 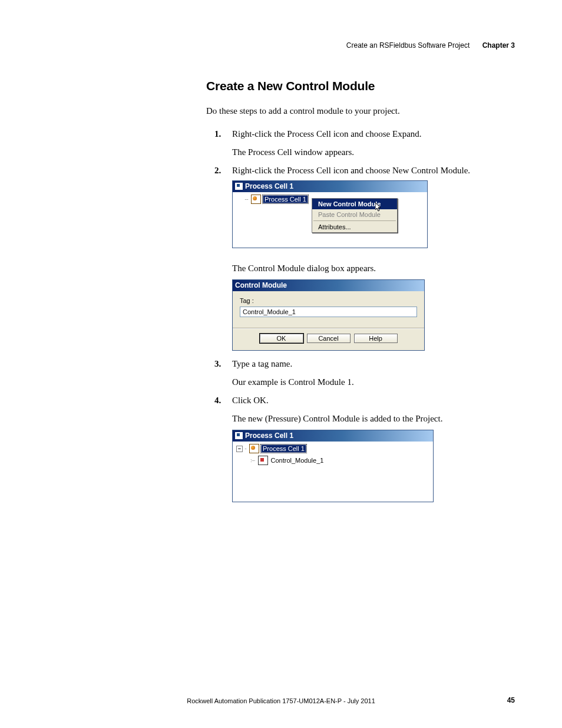 What do you see at coordinates (281, 701) in the screenshot?
I see `footer-publication: Rockwell Automation Publication 1757-UM0…` at bounding box center [281, 701].